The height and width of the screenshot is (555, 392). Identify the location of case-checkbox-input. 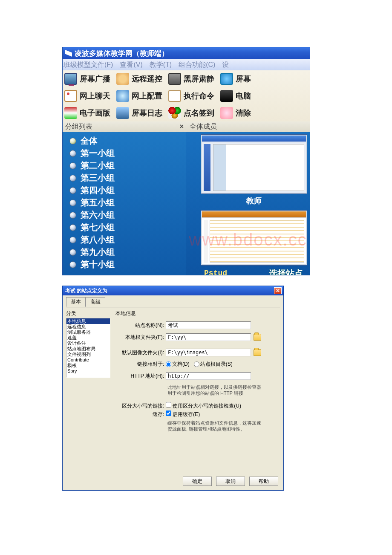
(169, 405).